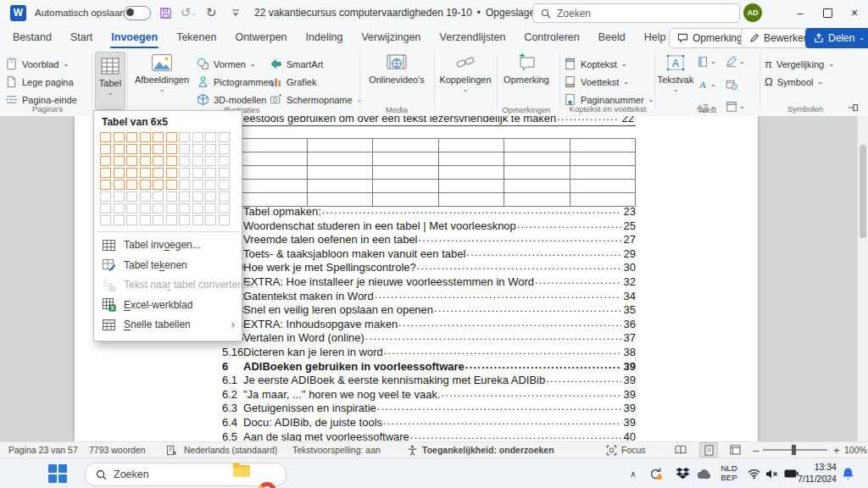 The image size is (868, 488). What do you see at coordinates (146, 161) in the screenshot?
I see `grid-cell-4x3` at bounding box center [146, 161].